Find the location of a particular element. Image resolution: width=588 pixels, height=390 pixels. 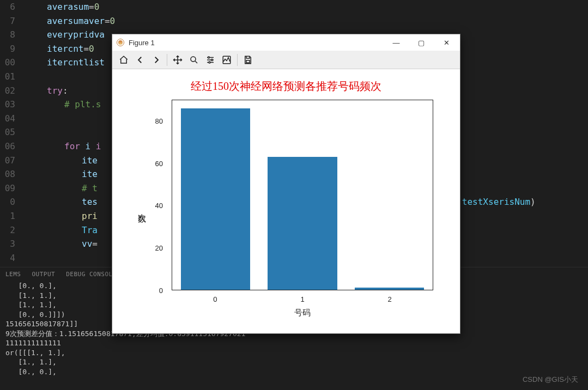

maximize-button: ▢ is located at coordinates (421, 42).